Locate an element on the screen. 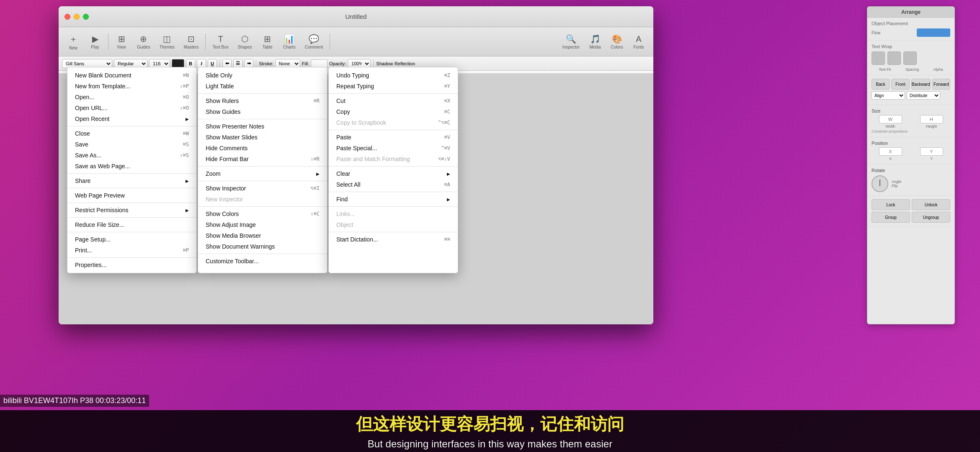 The image size is (980, 452). toolbar-fonts: A Fonts is located at coordinates (639, 42).